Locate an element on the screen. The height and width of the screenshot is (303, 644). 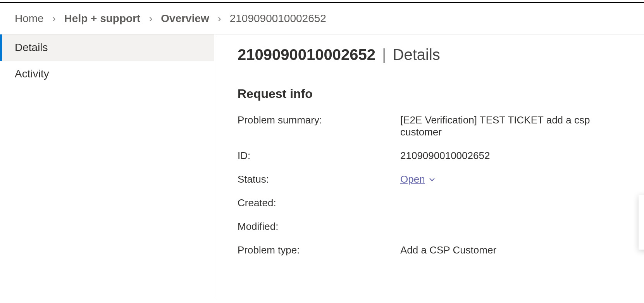
sidebar-item-activity: Activity is located at coordinates (107, 74).